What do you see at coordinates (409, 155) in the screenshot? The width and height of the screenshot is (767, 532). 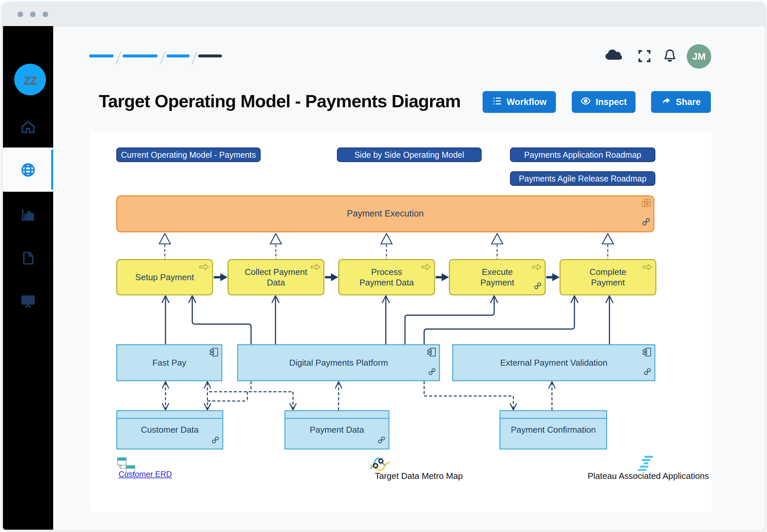 I see `nav-link-side-by-side: Side by Side Operating Model` at bounding box center [409, 155].